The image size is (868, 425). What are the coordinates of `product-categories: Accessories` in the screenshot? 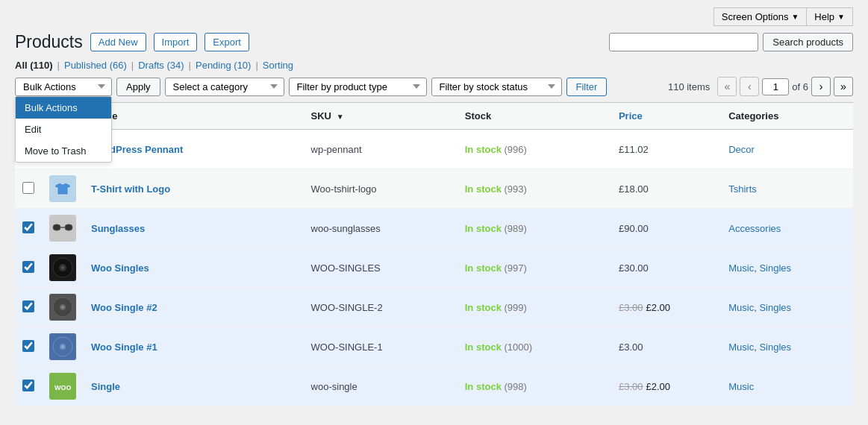 It's located at (787, 228).